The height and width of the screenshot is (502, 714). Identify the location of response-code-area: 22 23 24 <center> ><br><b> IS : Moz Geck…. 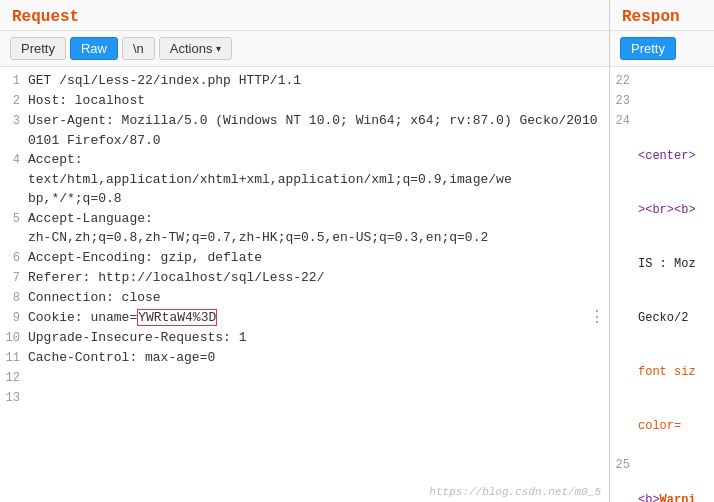
(662, 284).